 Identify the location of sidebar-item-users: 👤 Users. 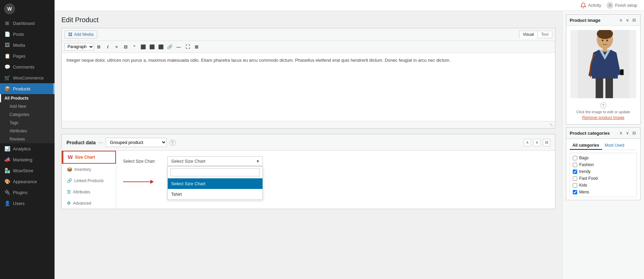
(27, 203).